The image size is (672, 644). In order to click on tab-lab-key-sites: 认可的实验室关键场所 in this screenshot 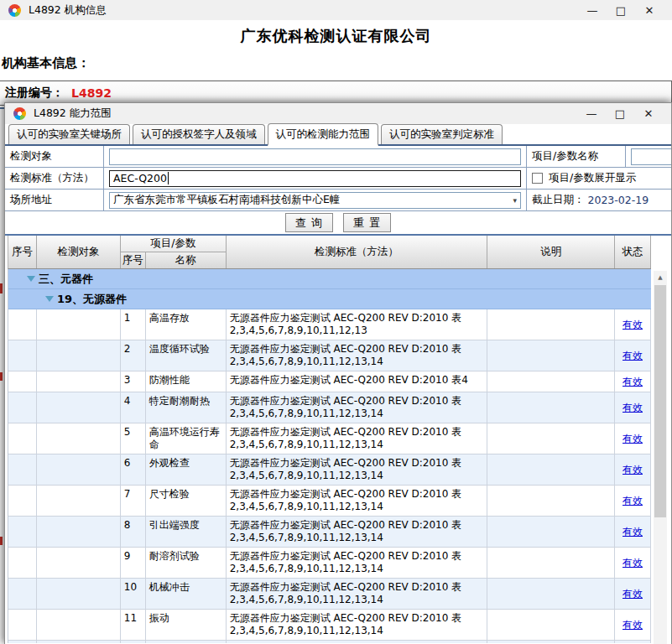, I will do `click(69, 134)`.